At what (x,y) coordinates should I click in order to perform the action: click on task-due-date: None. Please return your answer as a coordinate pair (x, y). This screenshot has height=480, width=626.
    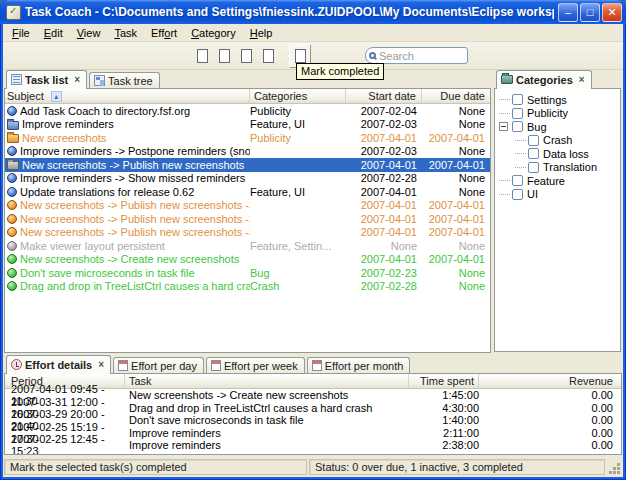
    Looking at the image, I should click on (456, 111).